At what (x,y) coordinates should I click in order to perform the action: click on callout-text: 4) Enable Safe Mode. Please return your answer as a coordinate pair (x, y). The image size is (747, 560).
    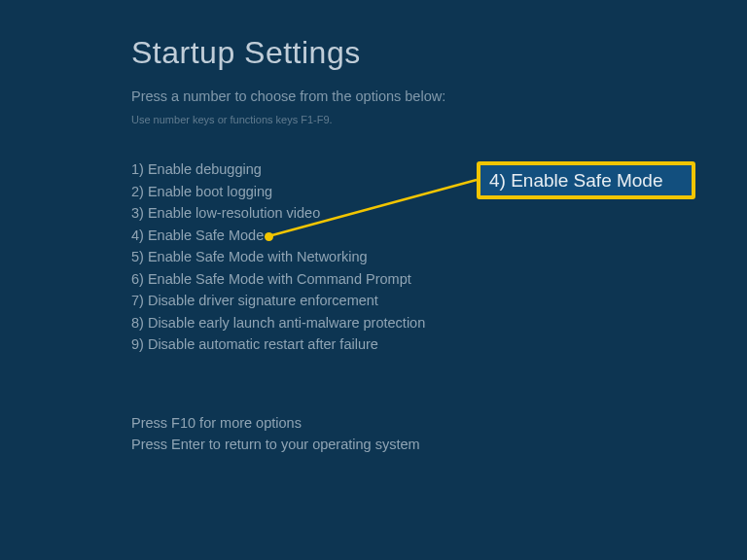
    Looking at the image, I should click on (576, 181).